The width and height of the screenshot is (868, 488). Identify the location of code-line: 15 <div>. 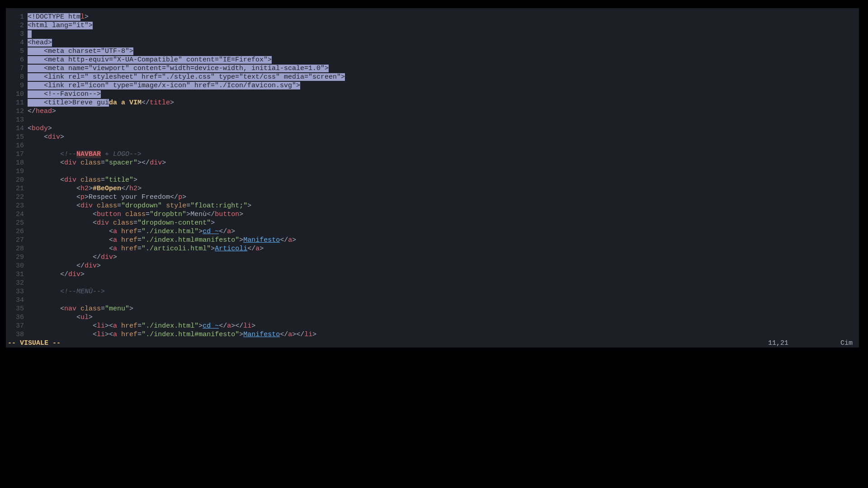
(432, 137).